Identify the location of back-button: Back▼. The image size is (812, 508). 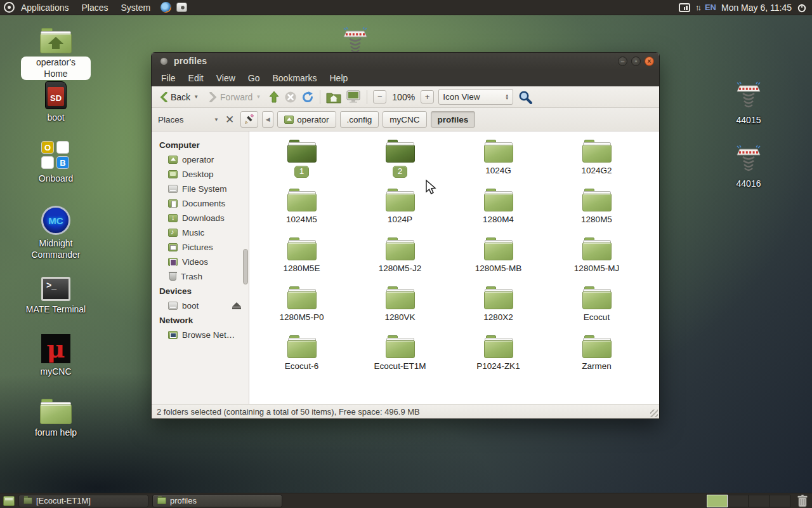
(179, 97).